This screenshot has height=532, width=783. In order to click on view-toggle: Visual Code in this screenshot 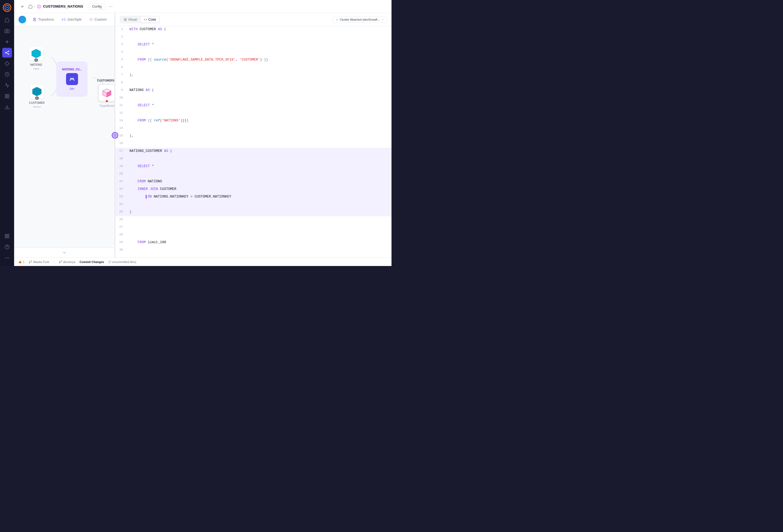, I will do `click(140, 20)`.